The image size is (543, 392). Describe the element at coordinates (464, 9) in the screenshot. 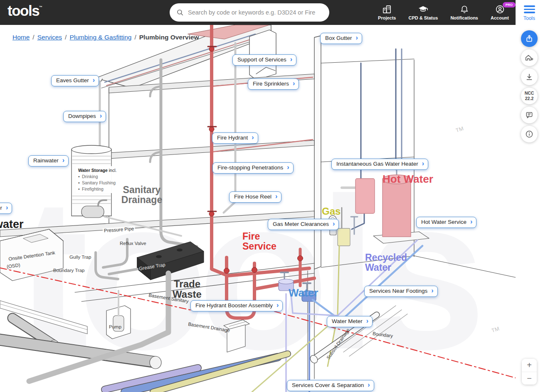

I see `bell-icon` at that location.